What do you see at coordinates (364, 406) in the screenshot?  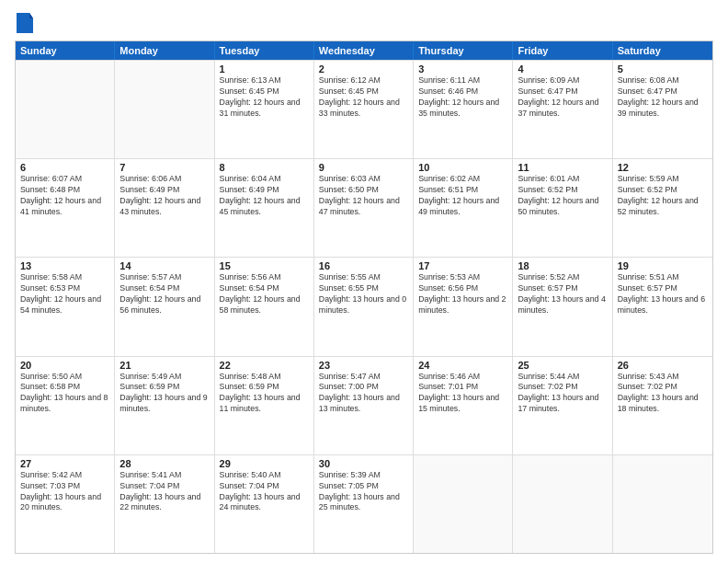 I see `calendar-cell: 23Sunrise: 5:47 AM Sunset: 7:00 PM Dayli…` at bounding box center [364, 406].